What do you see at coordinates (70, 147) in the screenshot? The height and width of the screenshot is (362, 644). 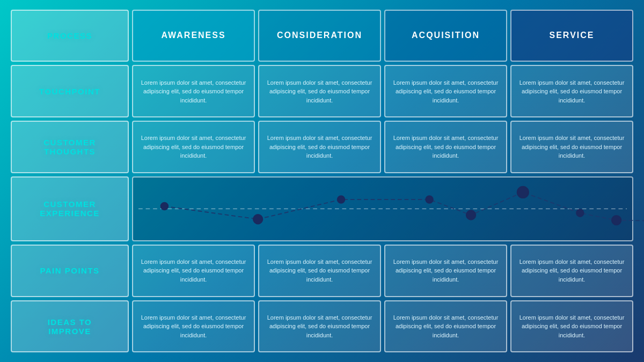 I see `customer-thoughts-label: CUSTOMER THOUGHTS` at bounding box center [70, 147].